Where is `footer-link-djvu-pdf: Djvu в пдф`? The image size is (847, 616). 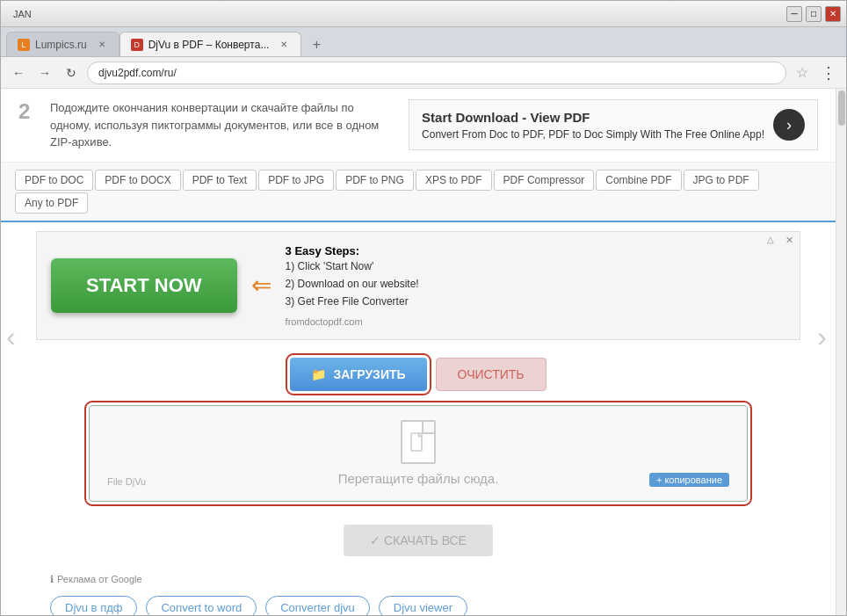
footer-link-djvu-pdf: Djvu в пдф is located at coordinates (93, 605).